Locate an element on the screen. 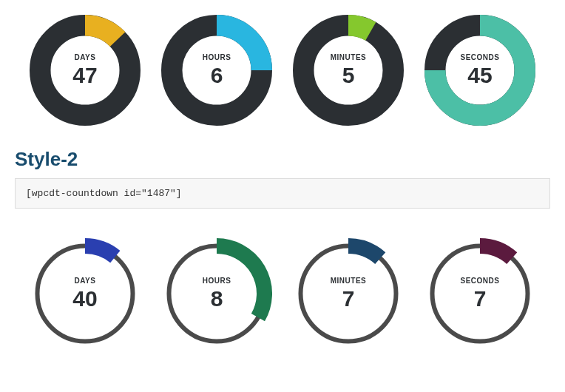 Image resolution: width=565 pixels, height=392 pixels. gauge-minutes-ring is located at coordinates (348, 70).